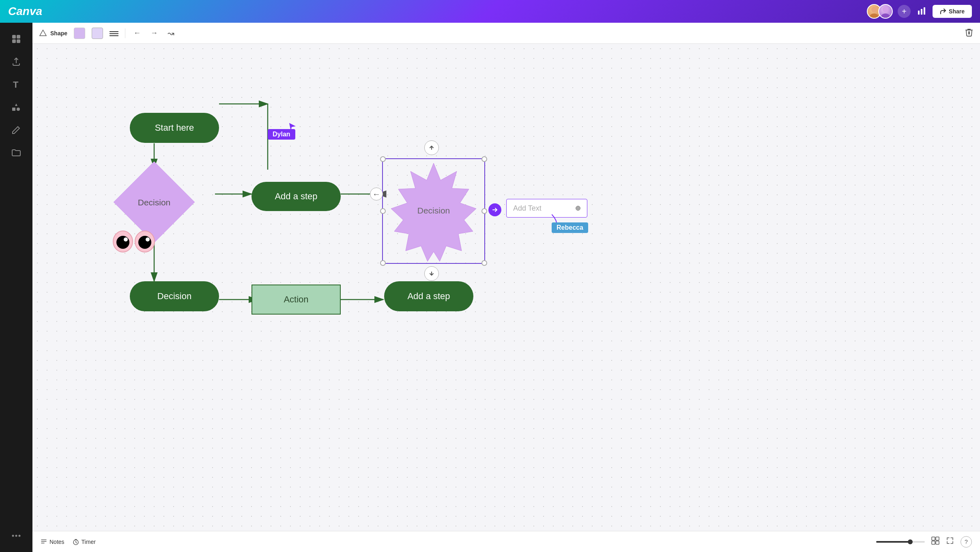 This screenshot has width=980, height=552. I want to click on arrow-back-indicator: ←, so click(376, 194).